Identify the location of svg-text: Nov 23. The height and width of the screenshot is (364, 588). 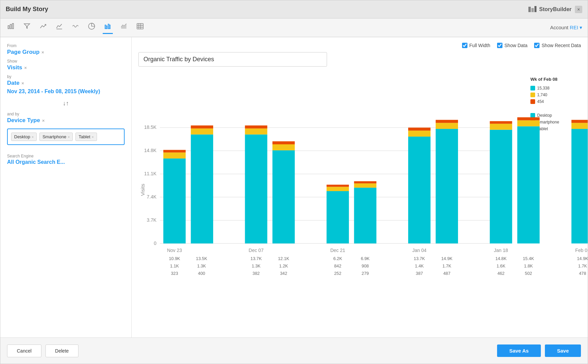
(174, 250).